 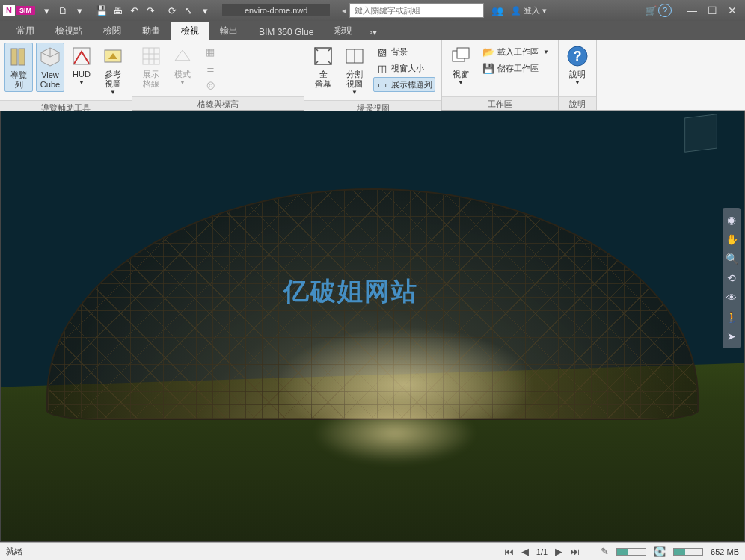 What do you see at coordinates (82, 75) in the screenshot?
I see `hud-label: HUD` at bounding box center [82, 75].